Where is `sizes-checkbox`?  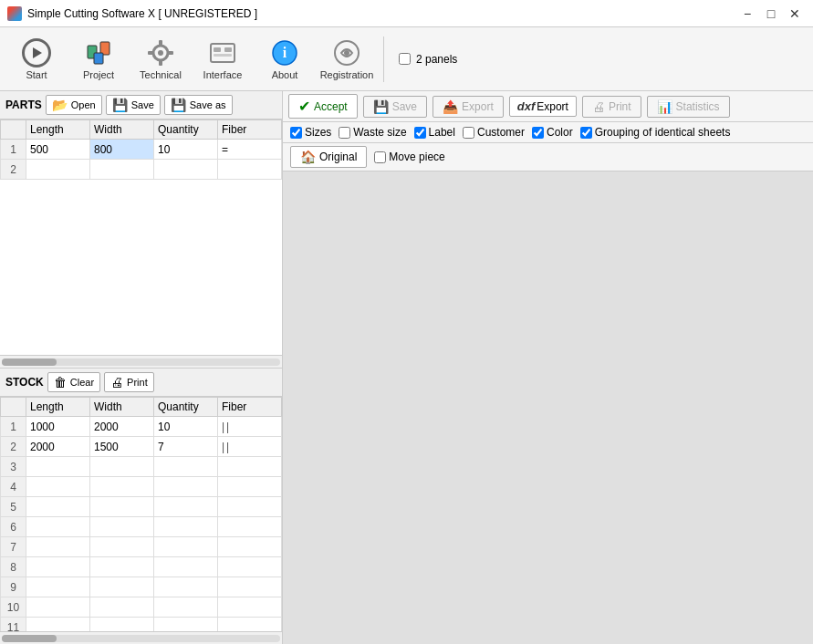 sizes-checkbox is located at coordinates (296, 133).